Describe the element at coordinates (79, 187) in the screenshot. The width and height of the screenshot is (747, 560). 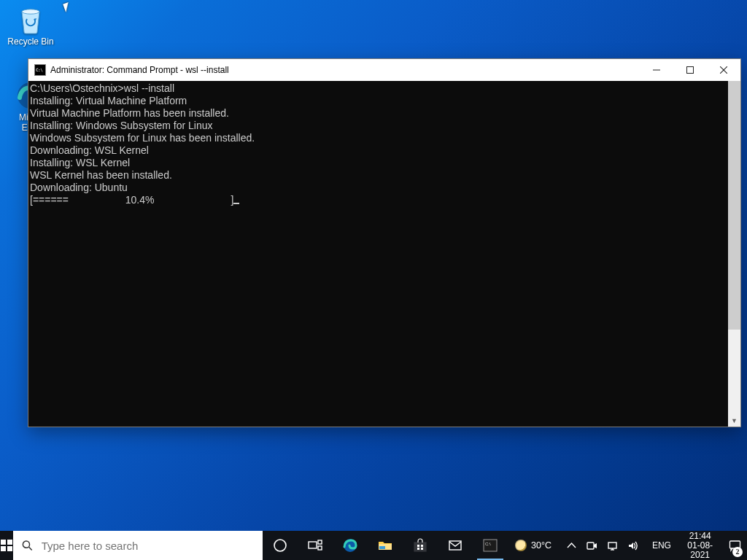
I see `terminal-line: Downloading: Ubuntu` at that location.